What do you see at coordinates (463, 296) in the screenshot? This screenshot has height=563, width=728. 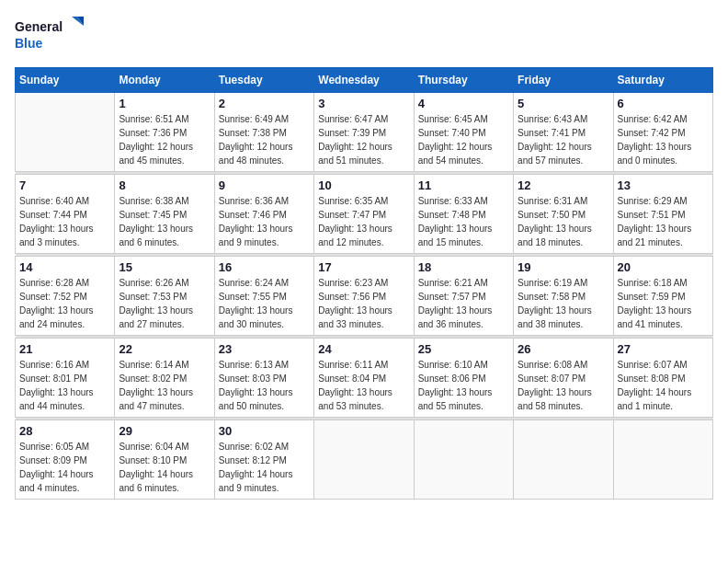 I see `calendar-cell: 18Sunrise: 6:21 AMSunset: 7:57 PMDayligh…` at bounding box center [463, 296].